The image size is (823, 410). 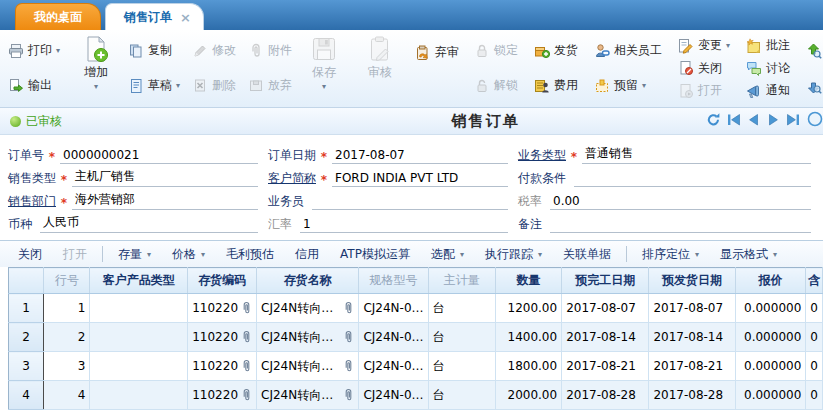 I want to click on row-selector: 4, so click(x=26, y=396).